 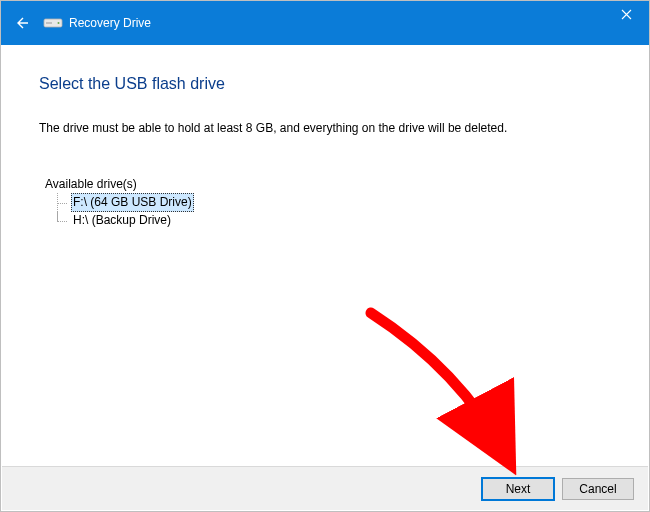 I want to click on drive-label: F:\ (64 GB USB Drive), so click(x=132, y=202).